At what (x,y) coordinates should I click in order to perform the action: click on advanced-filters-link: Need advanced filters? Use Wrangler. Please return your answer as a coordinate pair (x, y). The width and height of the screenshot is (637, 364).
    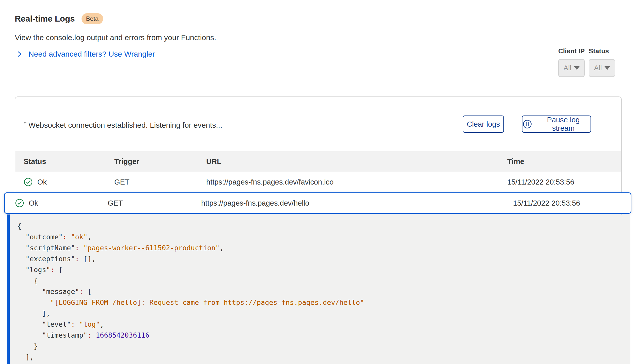
    Looking at the image, I should click on (86, 54).